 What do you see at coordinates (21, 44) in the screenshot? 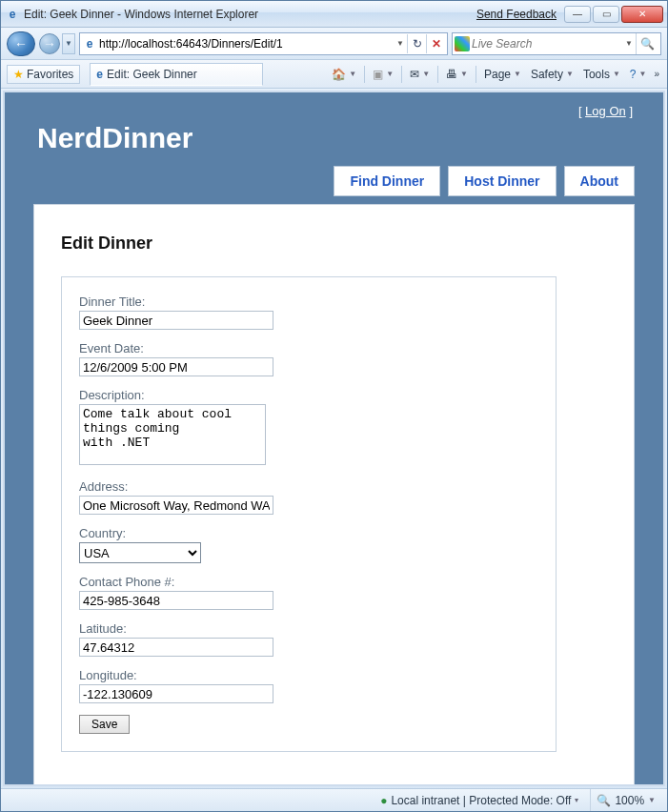
I see `back-button: ←` at bounding box center [21, 44].